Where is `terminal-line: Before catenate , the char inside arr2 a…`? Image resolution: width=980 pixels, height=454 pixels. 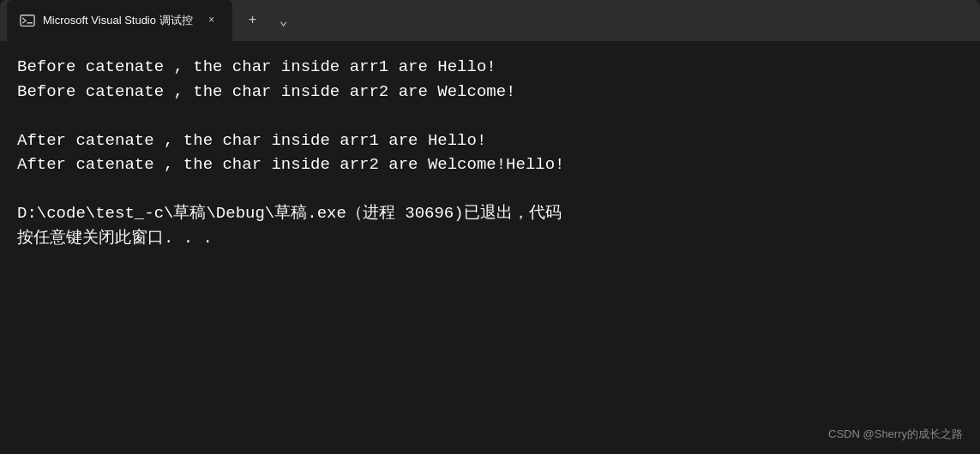 terminal-line: Before catenate , the char inside arr2 a… is located at coordinates (490, 93).